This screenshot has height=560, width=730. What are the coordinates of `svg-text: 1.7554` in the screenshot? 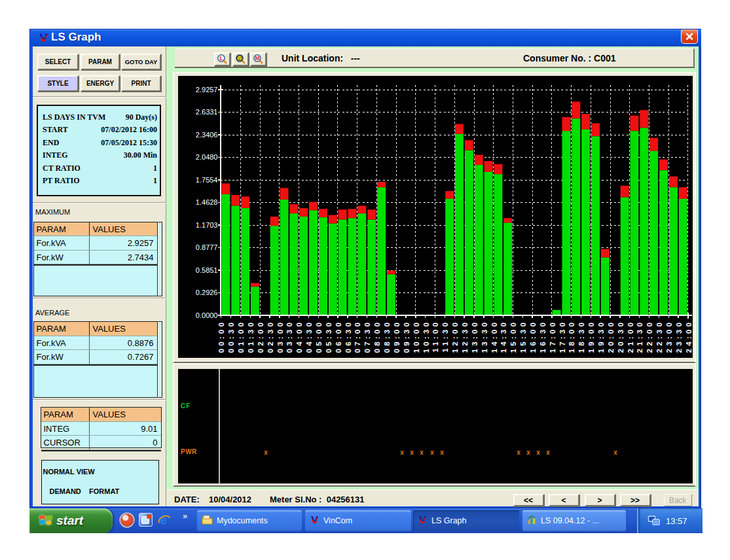 It's located at (207, 180).